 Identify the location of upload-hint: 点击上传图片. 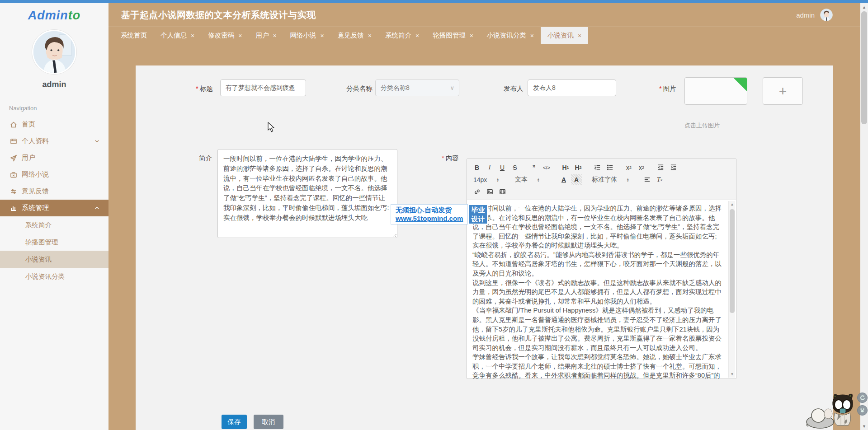
(702, 126).